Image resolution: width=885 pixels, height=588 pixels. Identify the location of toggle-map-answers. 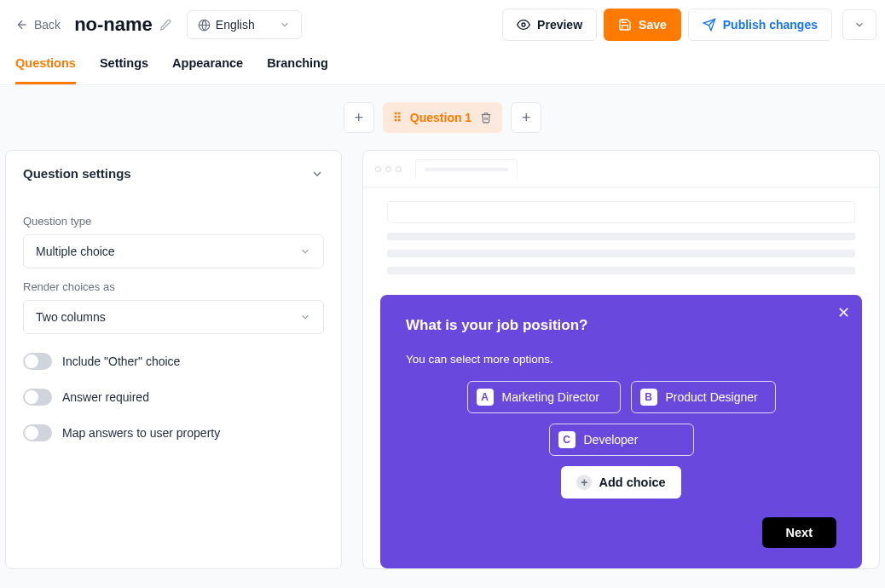
(38, 433).